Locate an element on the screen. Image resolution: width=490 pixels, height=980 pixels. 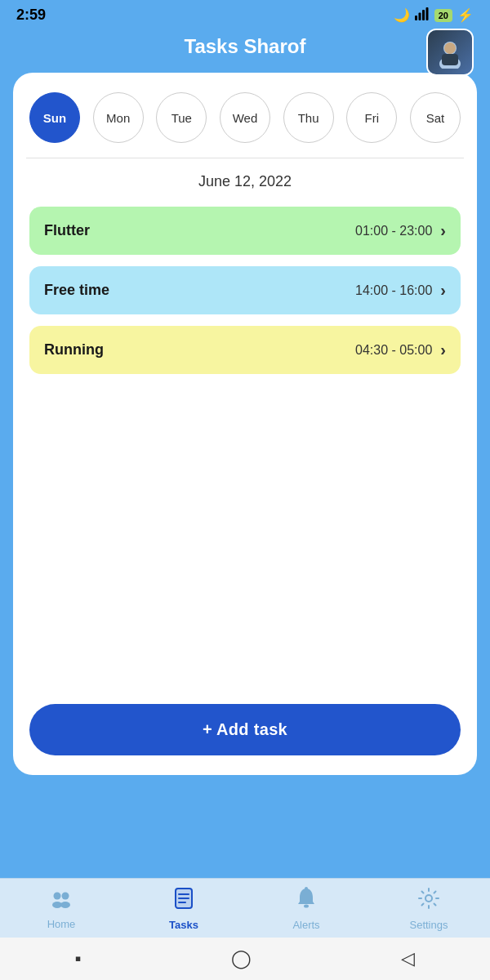
task-running-name: Running is located at coordinates (74, 350).